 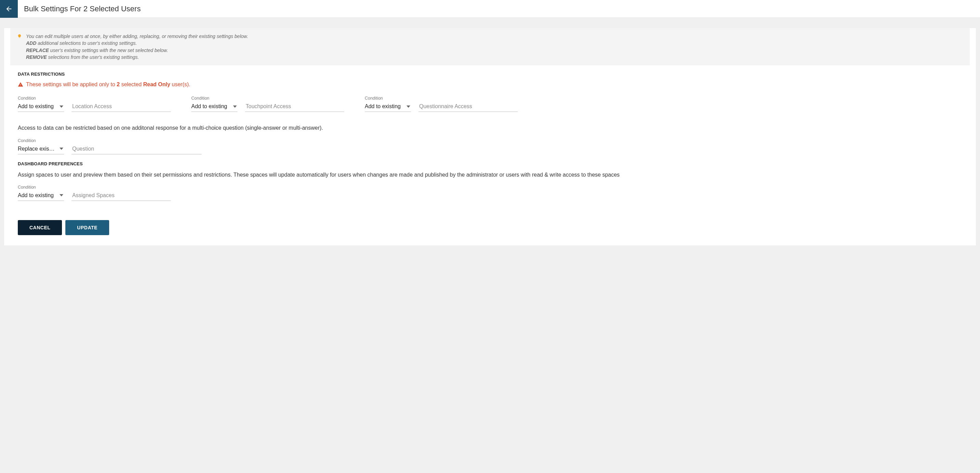 I want to click on location-access-input: Location Access, so click(x=121, y=107).